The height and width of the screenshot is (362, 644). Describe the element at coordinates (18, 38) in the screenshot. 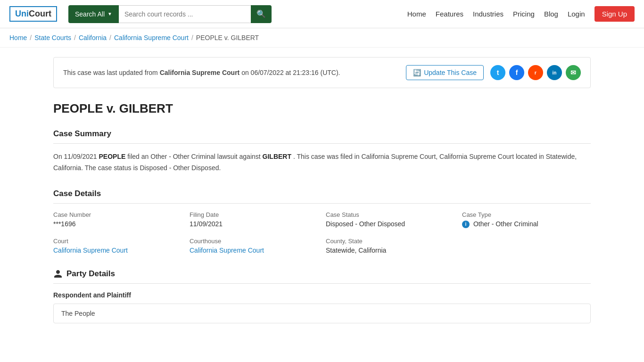

I see `breadcrumb-home: Home` at that location.